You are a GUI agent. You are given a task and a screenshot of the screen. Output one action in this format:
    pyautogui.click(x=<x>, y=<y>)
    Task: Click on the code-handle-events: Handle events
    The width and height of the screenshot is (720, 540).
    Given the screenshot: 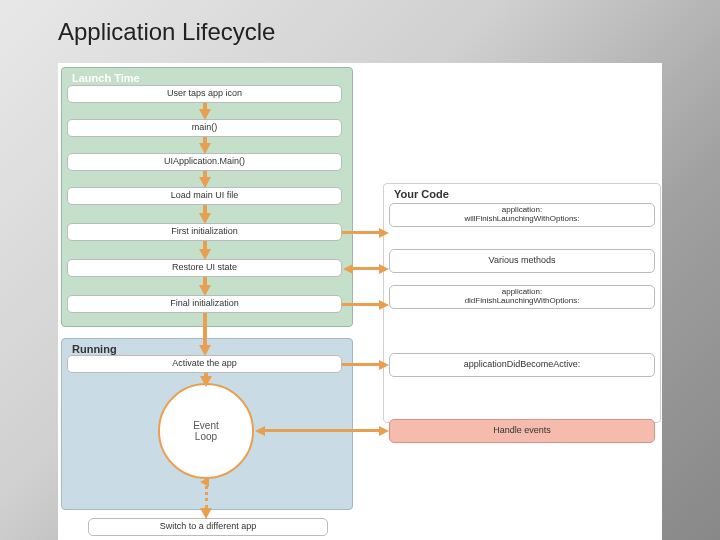 What is the action you would take?
    pyautogui.click(x=522, y=431)
    